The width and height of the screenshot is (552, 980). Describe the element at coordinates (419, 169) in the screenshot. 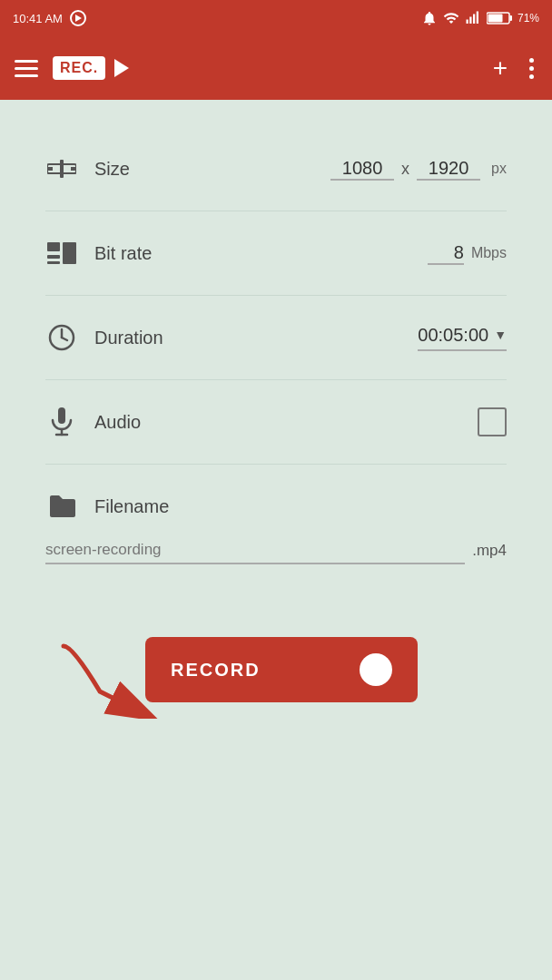

I see `size-inputs: x px` at that location.